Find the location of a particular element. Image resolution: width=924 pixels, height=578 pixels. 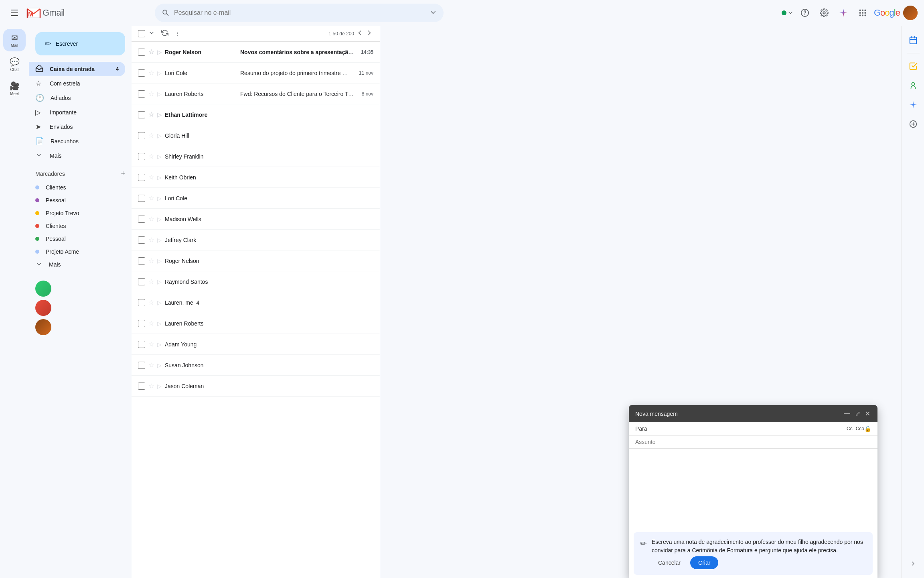

compose-to-input is located at coordinates (751, 429).